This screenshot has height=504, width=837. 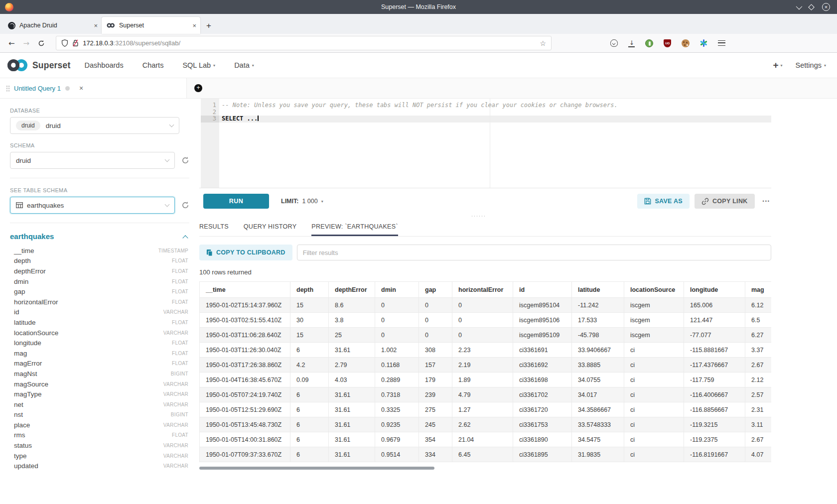 I want to click on window-title: Superset — Mozilla Firefox, so click(x=418, y=7).